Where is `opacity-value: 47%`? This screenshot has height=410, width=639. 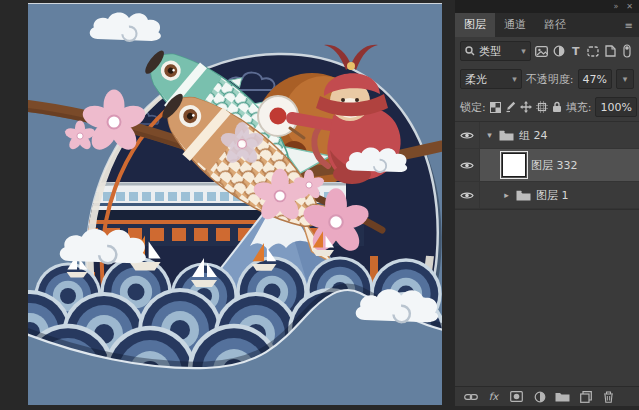
opacity-value: 47% is located at coordinates (595, 79).